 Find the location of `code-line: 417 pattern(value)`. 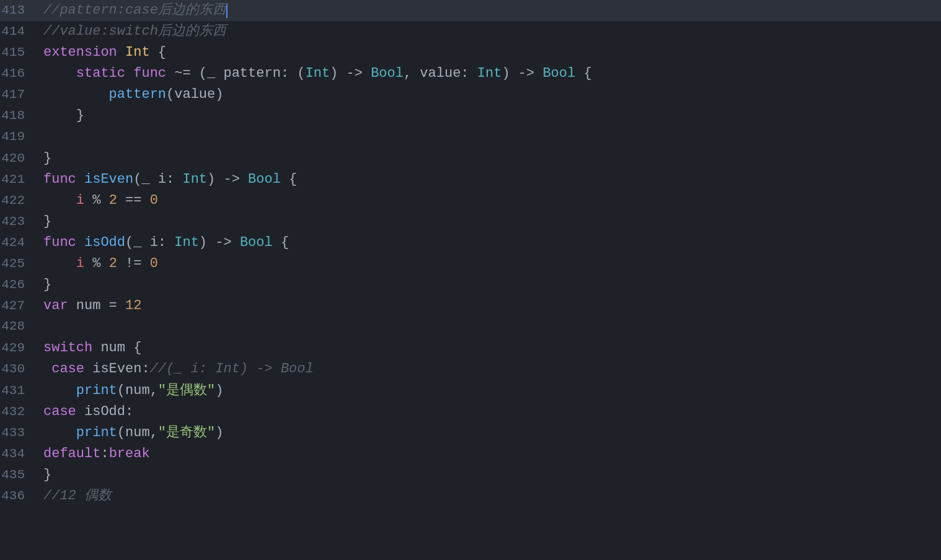

code-line: 417 pattern(value) is located at coordinates (471, 95).